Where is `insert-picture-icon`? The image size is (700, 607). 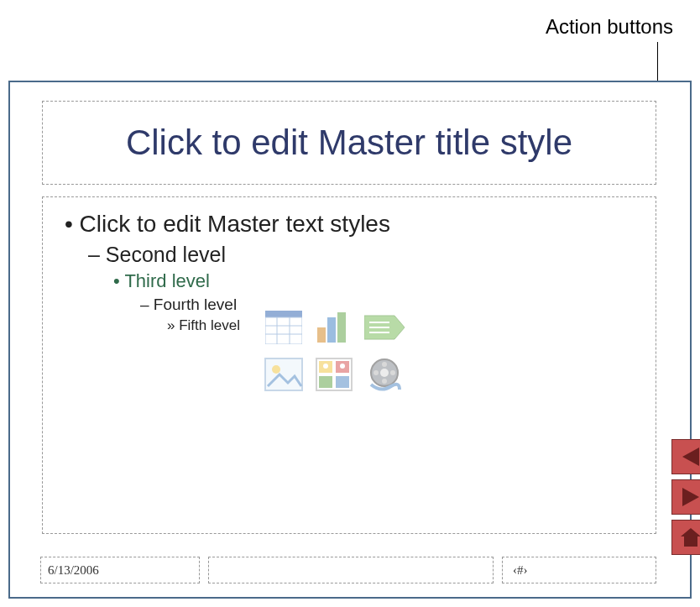 insert-picture-icon is located at coordinates (284, 374).